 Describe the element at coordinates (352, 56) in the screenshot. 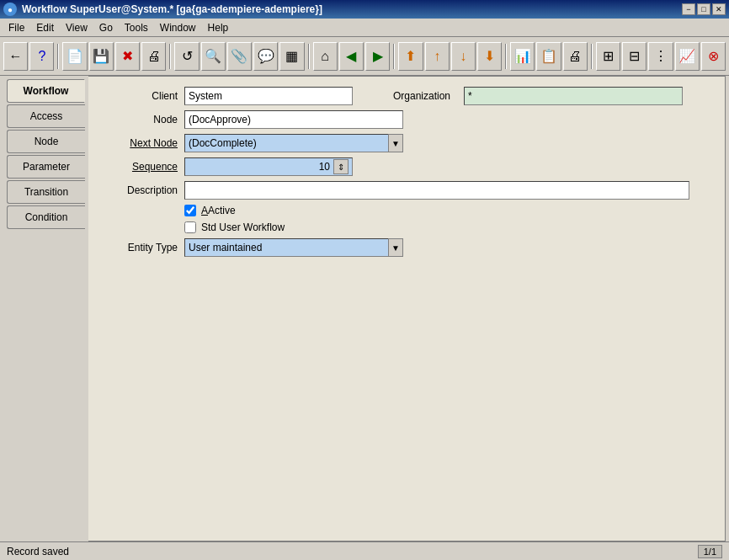

I see `nav-prev-button: ◀` at that location.